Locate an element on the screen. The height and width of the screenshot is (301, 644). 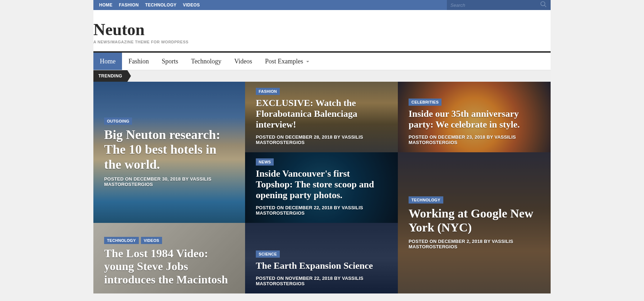
topnav-fashion: FASHION is located at coordinates (129, 5).